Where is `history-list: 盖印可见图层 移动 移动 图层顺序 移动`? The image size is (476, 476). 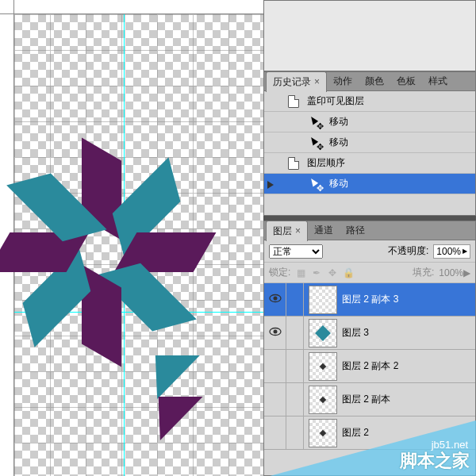 history-list: 盖印可见图层 移动 移动 图层顺序 移动 is located at coordinates (370, 143).